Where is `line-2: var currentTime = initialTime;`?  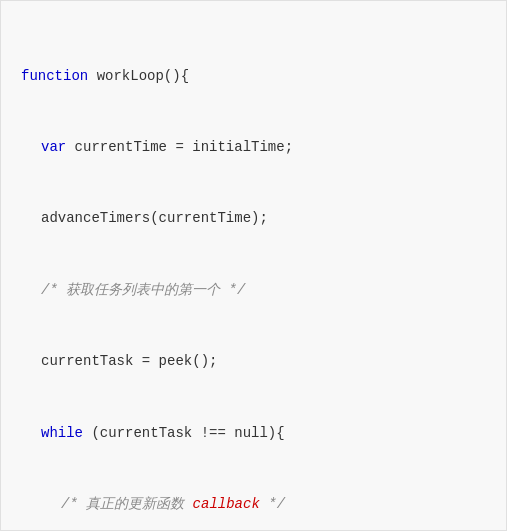 line-2: var currentTime = initialTime; is located at coordinates (254, 148).